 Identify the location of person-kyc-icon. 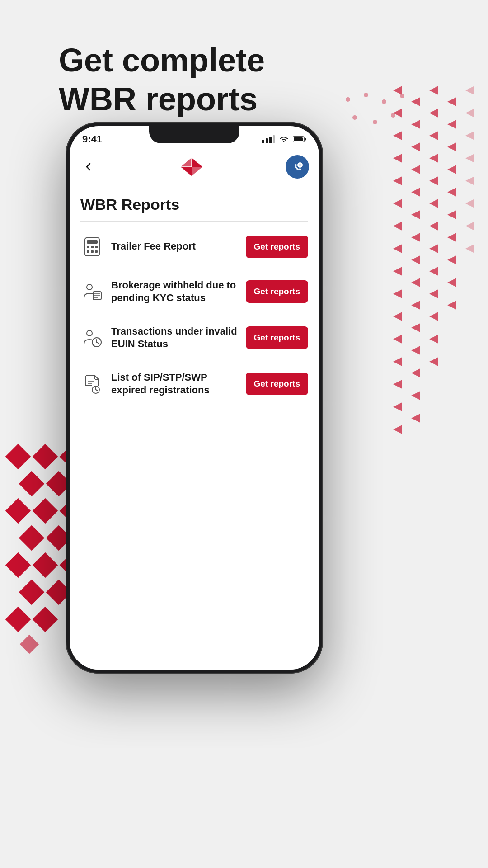
(92, 292).